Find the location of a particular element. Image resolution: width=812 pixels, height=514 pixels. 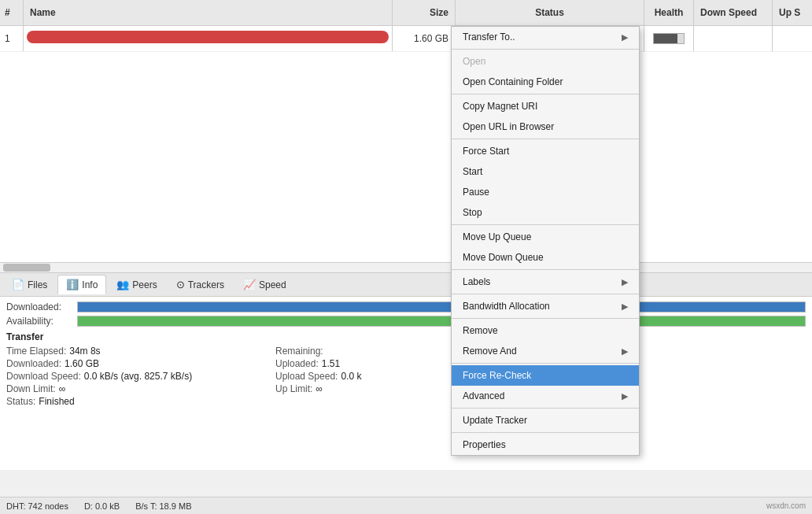

ctx-arrow-bandwidth: ▶ is located at coordinates (625, 307).